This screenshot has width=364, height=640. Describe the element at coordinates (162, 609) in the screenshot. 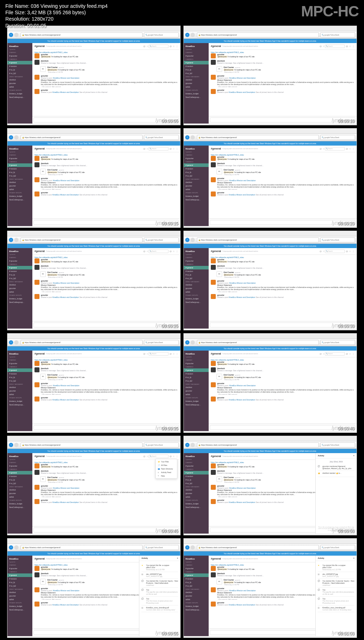

I see `activity-item-text: KinetEco_story_branding.pdfCurrent slide…` at that location.